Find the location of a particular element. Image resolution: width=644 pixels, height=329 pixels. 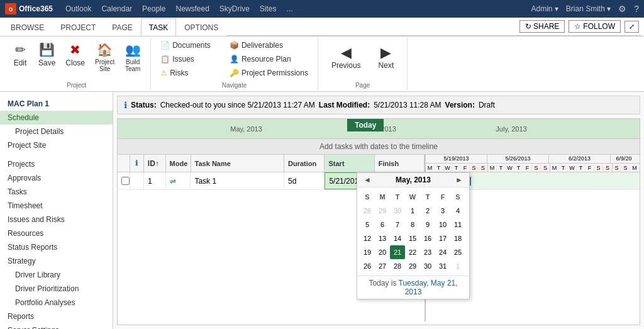

sidebar-item-resources: Resources is located at coordinates (57, 233).